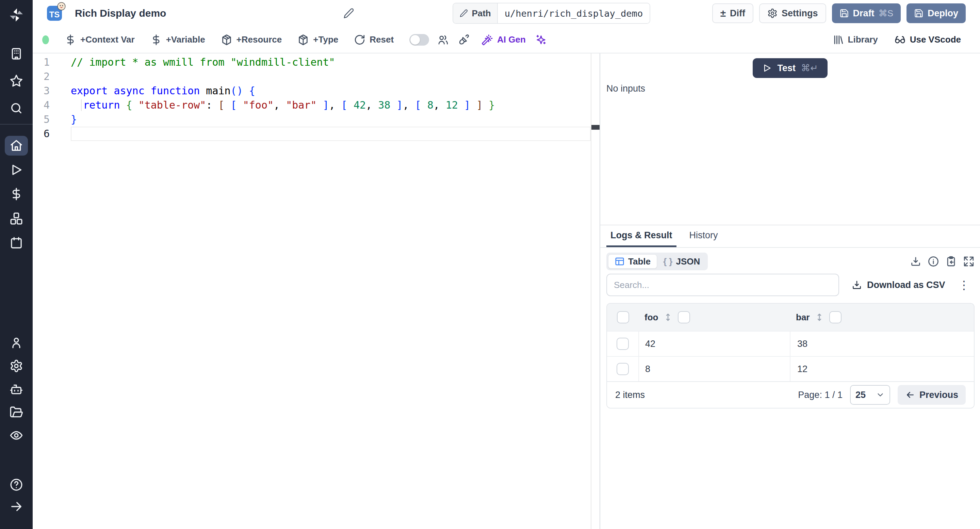 The image size is (980, 529). I want to click on scrollbar-cursor-marker, so click(596, 127).